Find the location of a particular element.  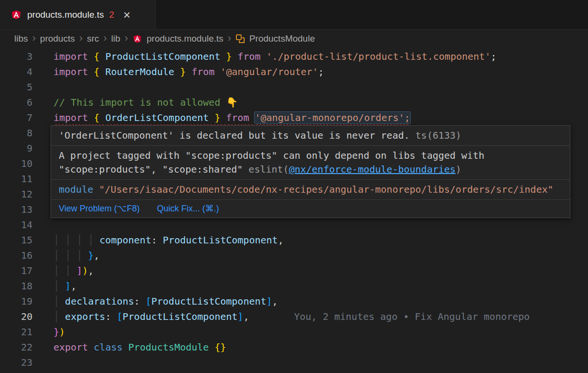

view-problem-button: View Problem (⌥F8) is located at coordinates (99, 208).